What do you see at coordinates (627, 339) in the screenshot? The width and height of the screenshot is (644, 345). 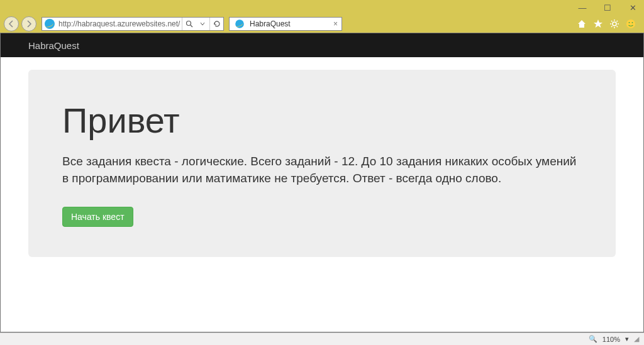 I see `zoom-dropdown: ▾` at bounding box center [627, 339].